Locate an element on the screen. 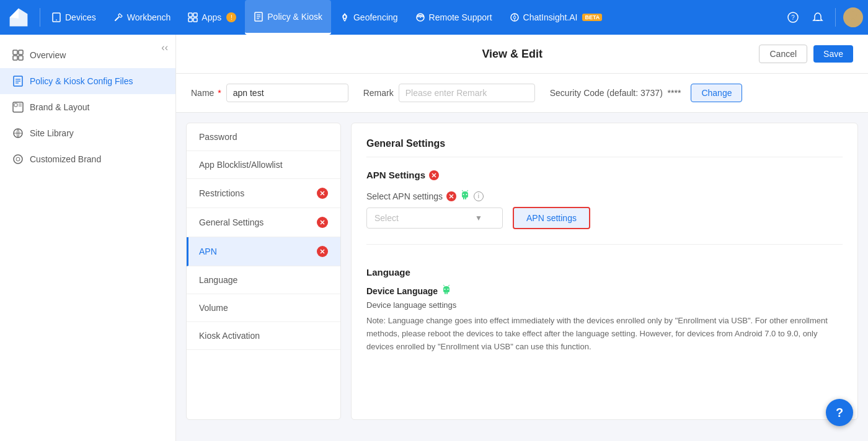 This screenshot has height=441, width=868. subnav-language: Language is located at coordinates (264, 280).